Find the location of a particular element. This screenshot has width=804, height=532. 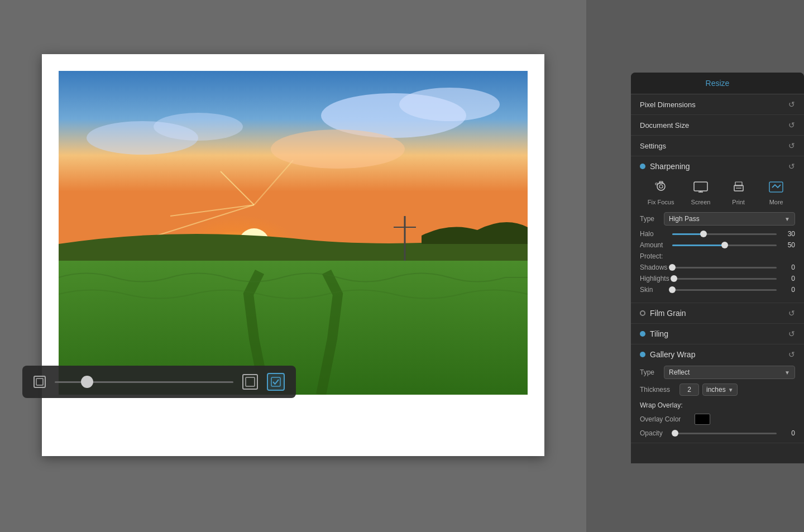

tiling-title: Tiling is located at coordinates (659, 334).